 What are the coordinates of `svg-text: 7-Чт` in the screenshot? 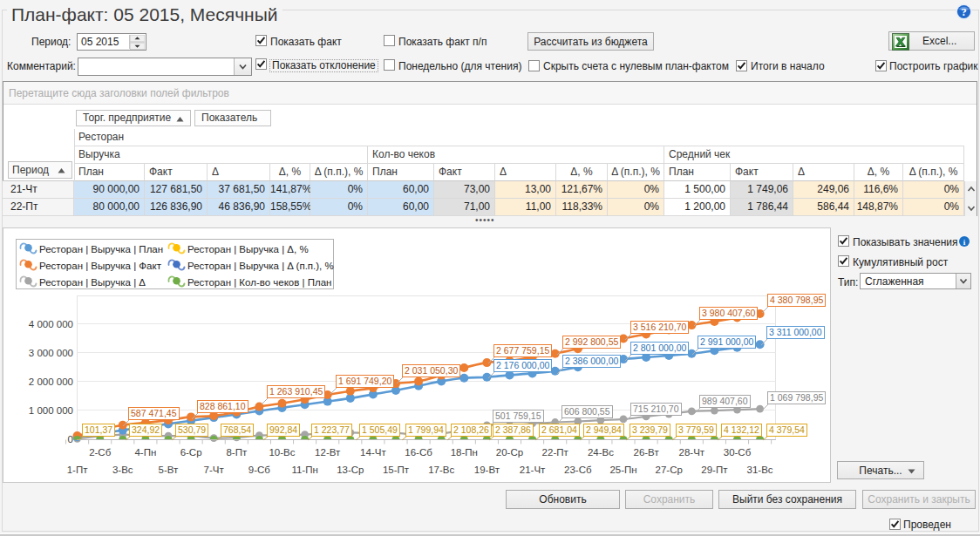 It's located at (214, 470).